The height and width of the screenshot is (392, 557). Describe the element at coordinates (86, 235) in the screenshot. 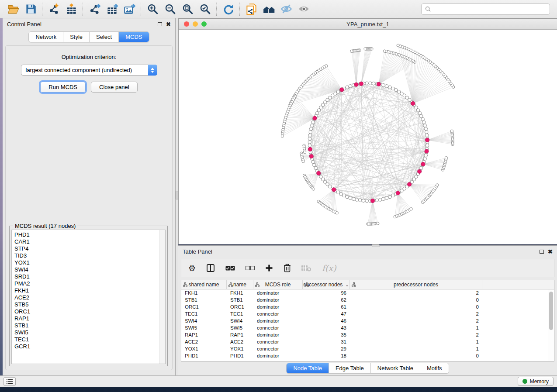

I see `mcds-result-item: PHD1` at that location.